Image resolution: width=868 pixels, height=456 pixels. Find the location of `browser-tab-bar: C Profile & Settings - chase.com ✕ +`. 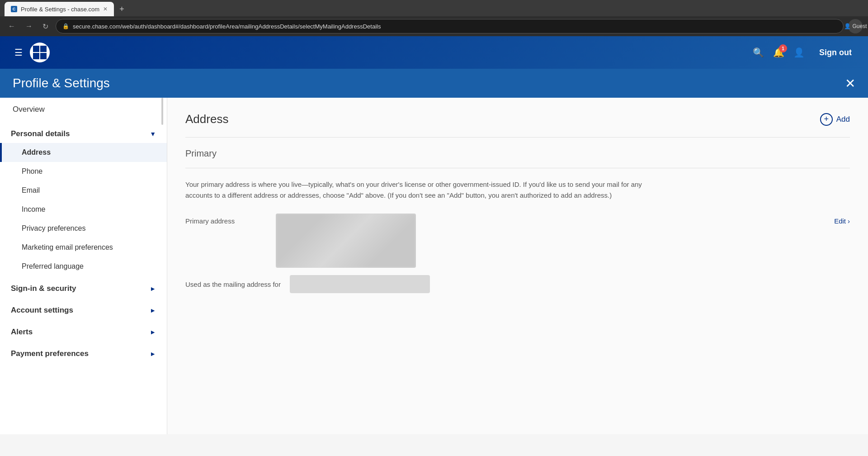

browser-tab-bar: C Profile & Settings - chase.com ✕ + is located at coordinates (434, 8).